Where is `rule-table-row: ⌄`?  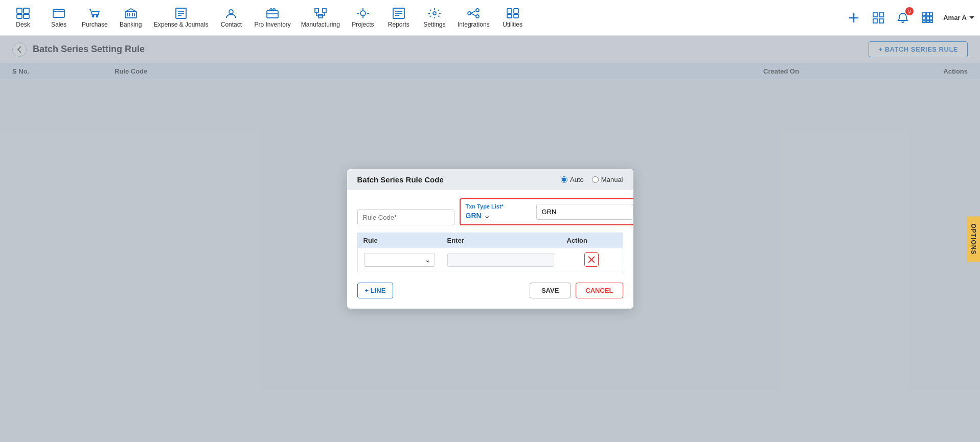 rule-table-row: ⌄ is located at coordinates (490, 260).